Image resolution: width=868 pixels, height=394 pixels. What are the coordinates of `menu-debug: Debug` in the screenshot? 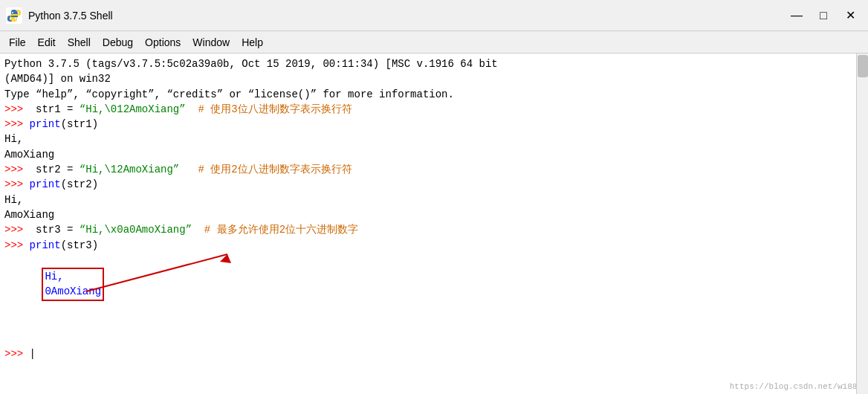 It's located at (117, 42).